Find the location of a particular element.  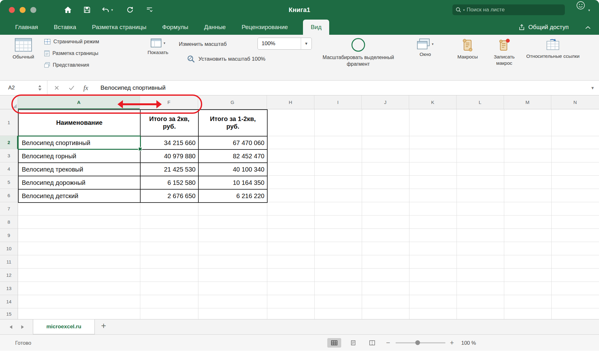

cell-F3: 40 979 880 is located at coordinates (170, 156).